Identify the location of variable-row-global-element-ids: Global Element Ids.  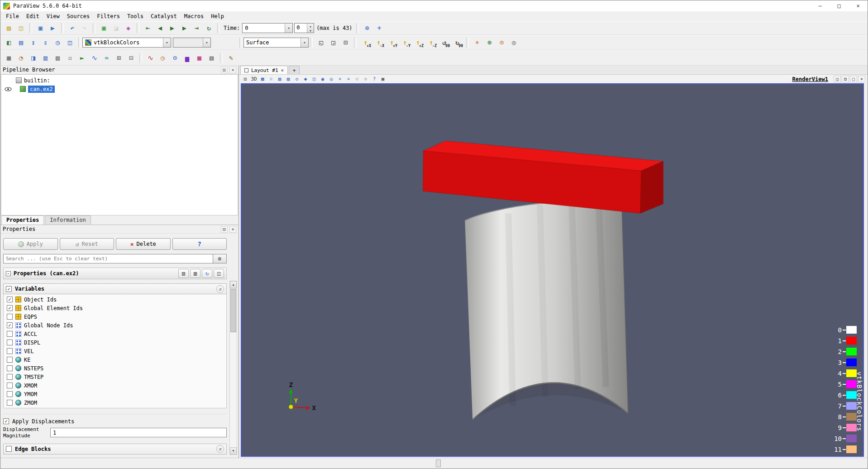
(115, 308).